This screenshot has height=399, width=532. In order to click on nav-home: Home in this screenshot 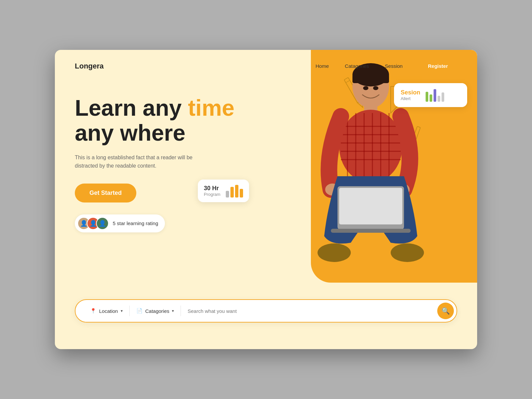, I will do `click(322, 66)`.